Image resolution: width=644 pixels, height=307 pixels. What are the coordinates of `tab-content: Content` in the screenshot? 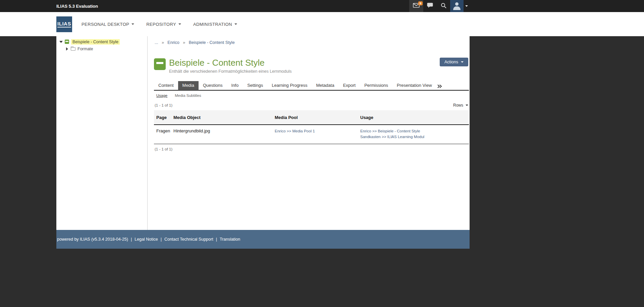 It's located at (166, 85).